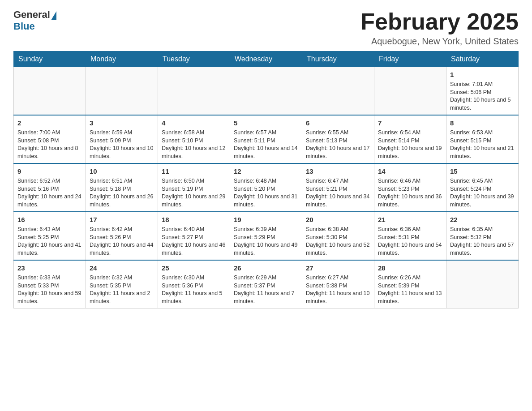 The height and width of the screenshot is (411, 532). Describe the element at coordinates (50, 268) in the screenshot. I see `day-number: 23` at that location.